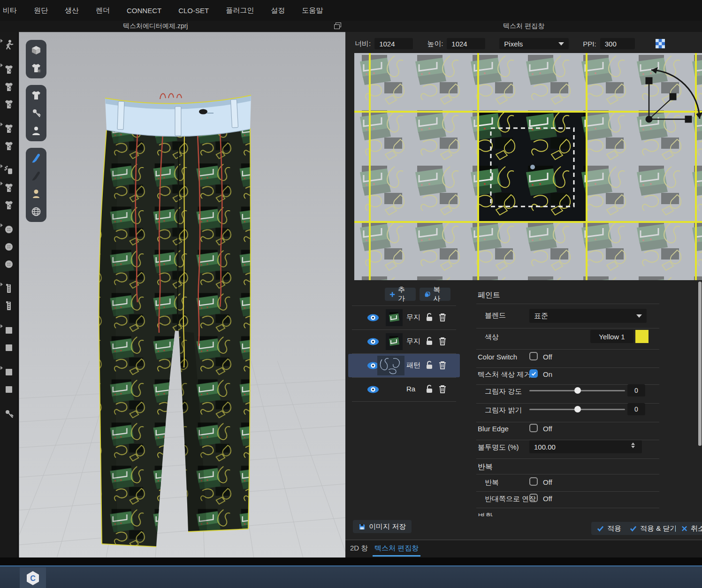 This screenshot has width=702, height=588. Describe the element at coordinates (36, 212) in the screenshot. I see `world-globe-icon` at that location.